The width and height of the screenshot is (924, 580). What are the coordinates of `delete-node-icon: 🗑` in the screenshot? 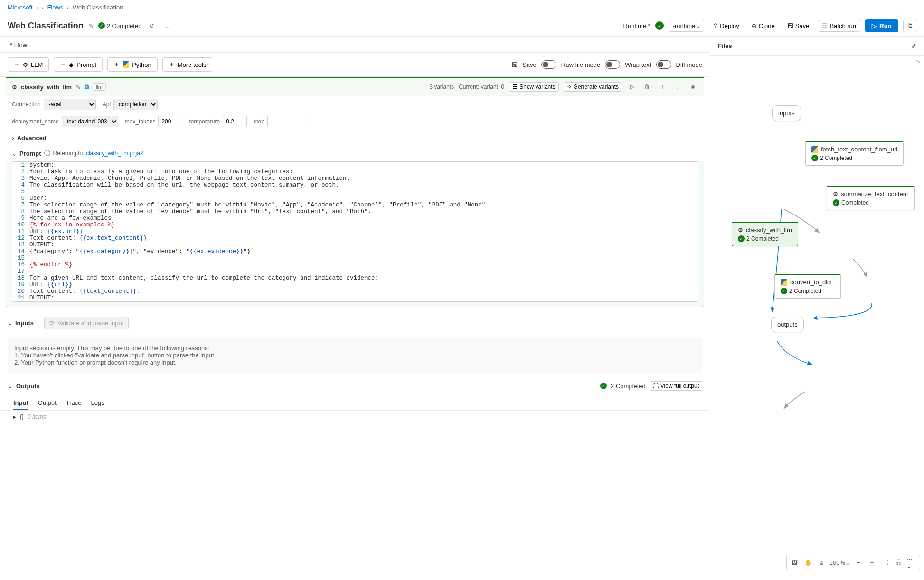 It's located at (647, 87).